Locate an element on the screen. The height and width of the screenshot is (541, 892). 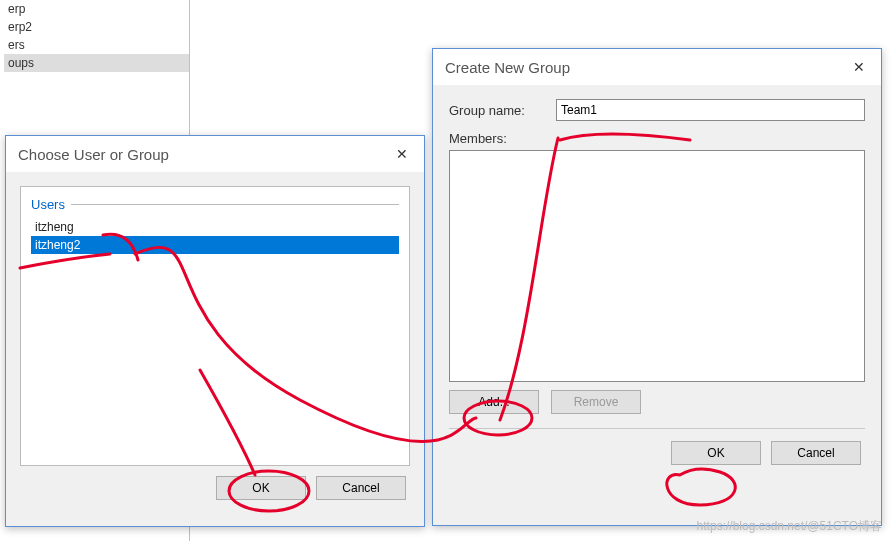
list-item: itzheng2 is located at coordinates (215, 245).